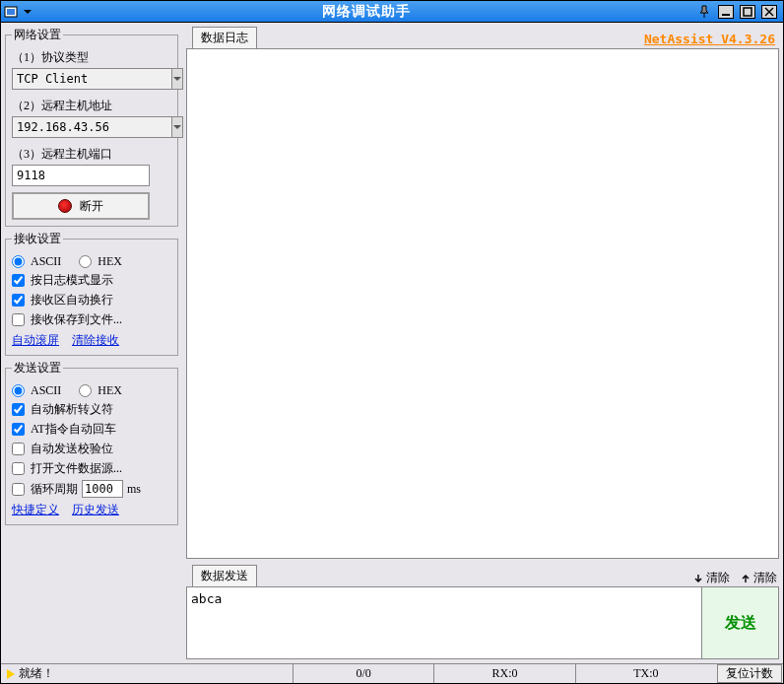  What do you see at coordinates (709, 39) in the screenshot?
I see `brand-label: NetAssist V4.3.26` at bounding box center [709, 39].